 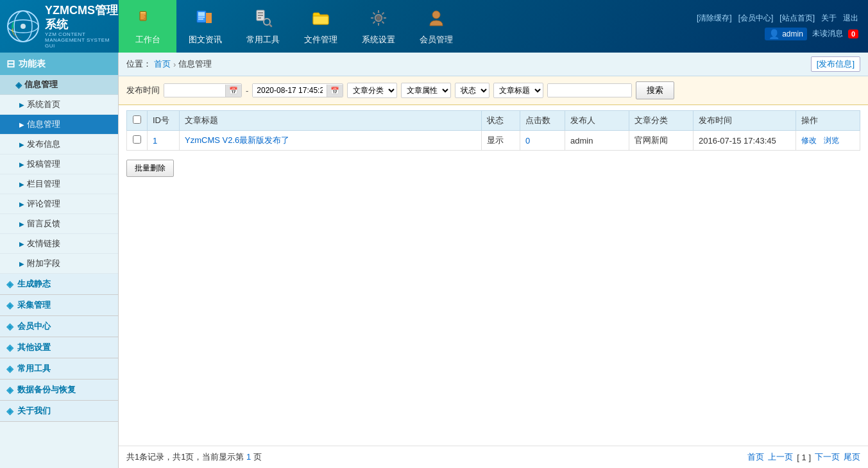 I want to click on th-author: 发布人, so click(x=597, y=121).